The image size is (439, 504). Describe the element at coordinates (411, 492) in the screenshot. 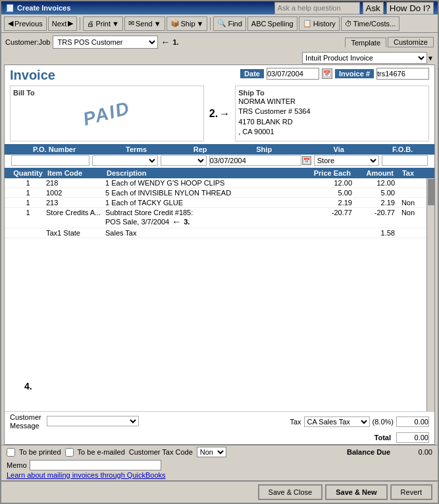

I see `revert-button: Revert` at that location.